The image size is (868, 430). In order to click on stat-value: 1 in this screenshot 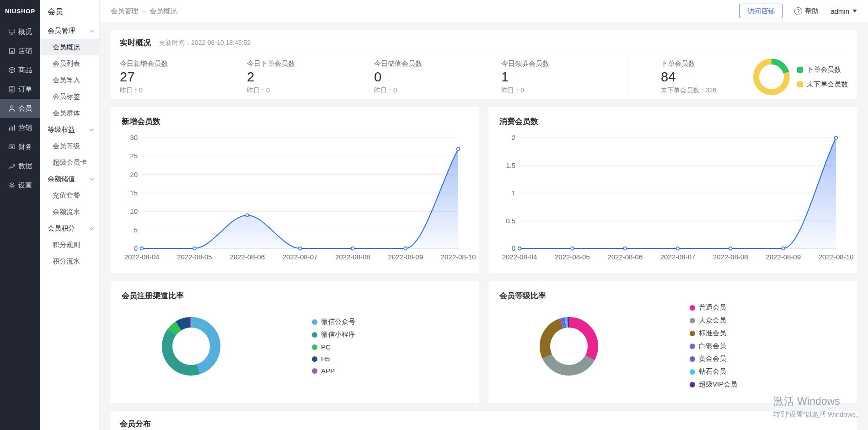, I will do `click(565, 77)`.